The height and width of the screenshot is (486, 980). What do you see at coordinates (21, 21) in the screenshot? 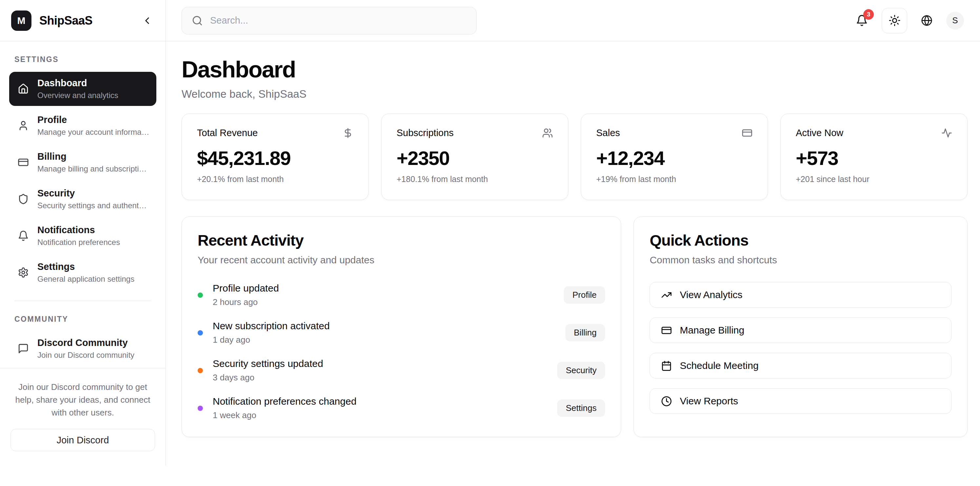
I see `app-logo: M` at bounding box center [21, 21].